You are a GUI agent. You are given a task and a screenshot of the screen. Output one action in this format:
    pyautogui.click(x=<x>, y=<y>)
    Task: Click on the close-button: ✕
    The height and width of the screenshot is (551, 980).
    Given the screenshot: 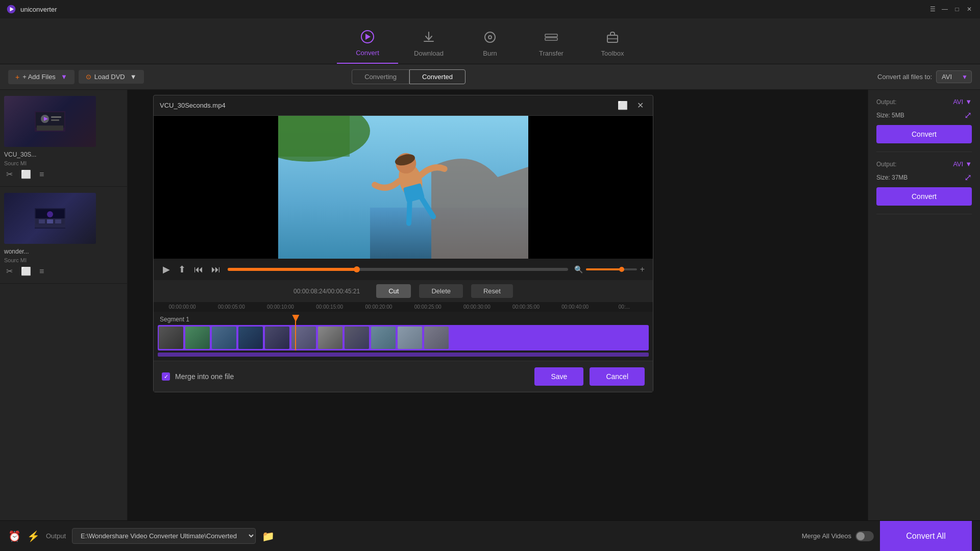 What is the action you would take?
    pyautogui.click(x=969, y=9)
    